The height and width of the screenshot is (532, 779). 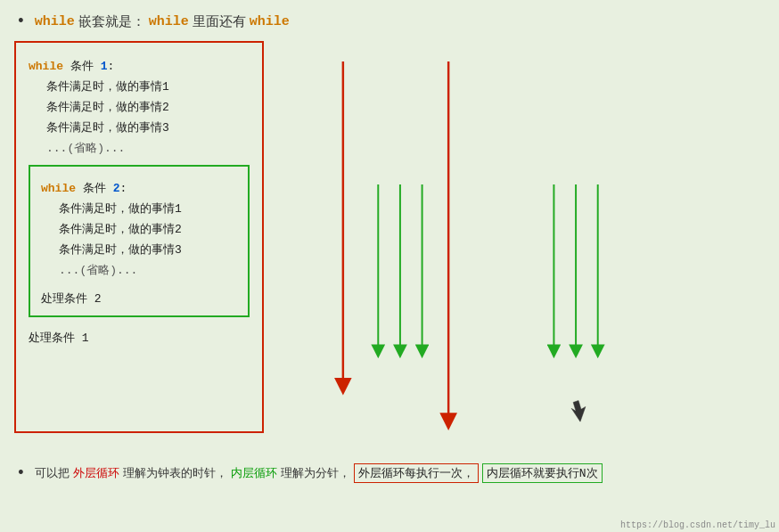 I want to click on outer-line-1: 条件满足时，做的事情1, so click(x=139, y=86).